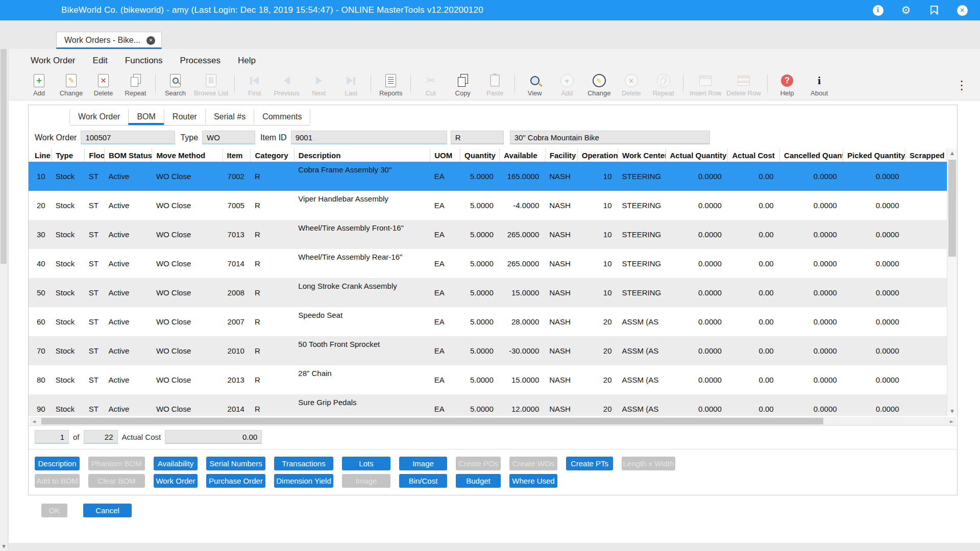 The width and height of the screenshot is (980, 551). I want to click on table-row: 60StockSTActiveWO Close2007RSpeedo SeatE…, so click(488, 321).